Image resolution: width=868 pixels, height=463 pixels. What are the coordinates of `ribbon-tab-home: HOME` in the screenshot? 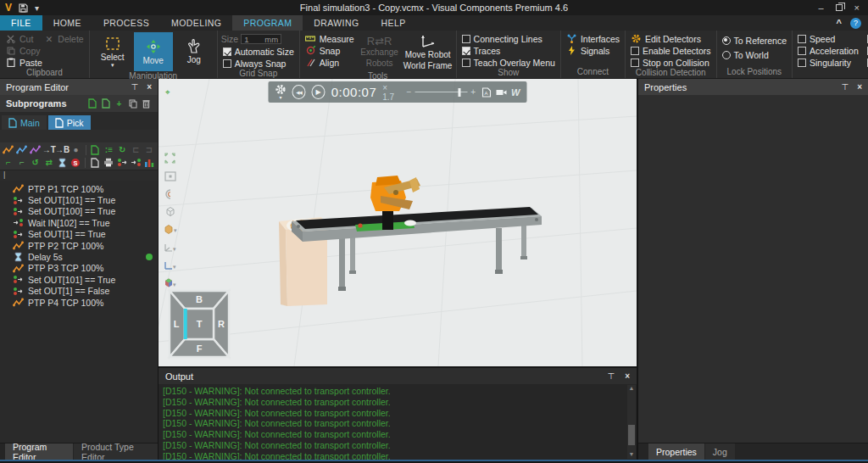 It's located at (68, 23).